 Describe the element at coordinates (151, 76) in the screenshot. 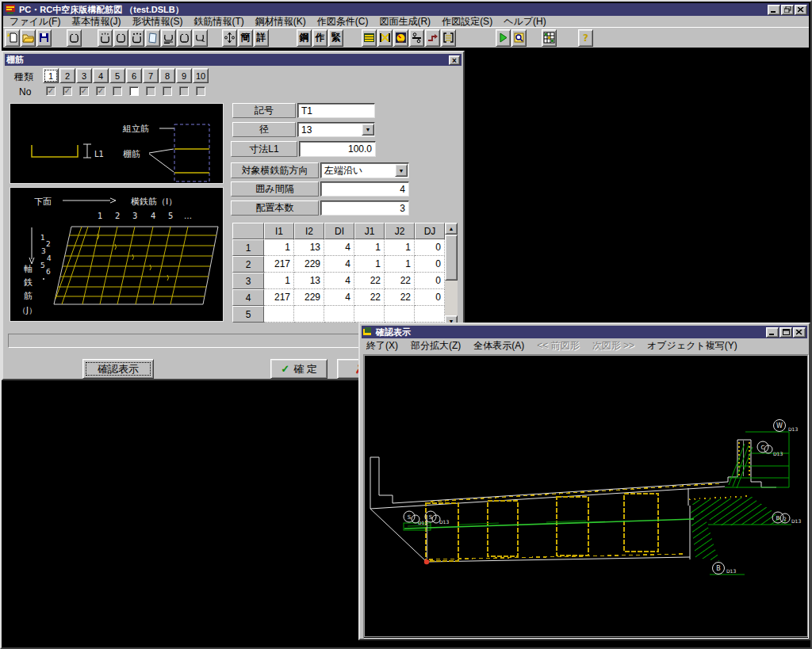

I see `type-button-7: 7` at that location.